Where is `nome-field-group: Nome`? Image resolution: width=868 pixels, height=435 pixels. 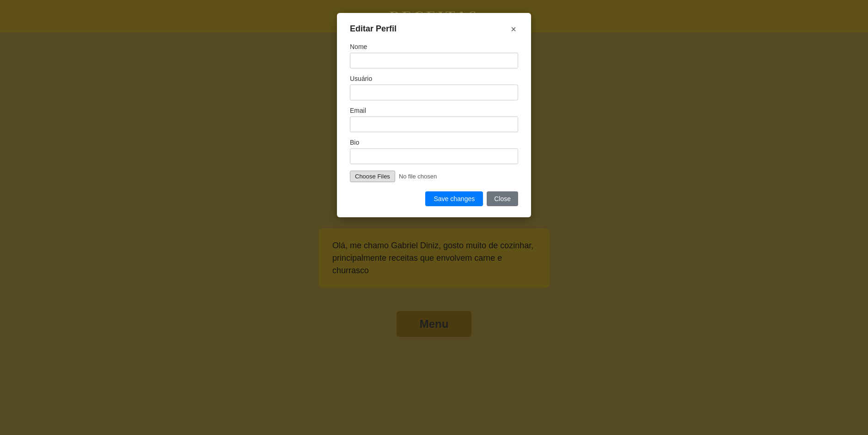
nome-field-group: Nome is located at coordinates (434, 55).